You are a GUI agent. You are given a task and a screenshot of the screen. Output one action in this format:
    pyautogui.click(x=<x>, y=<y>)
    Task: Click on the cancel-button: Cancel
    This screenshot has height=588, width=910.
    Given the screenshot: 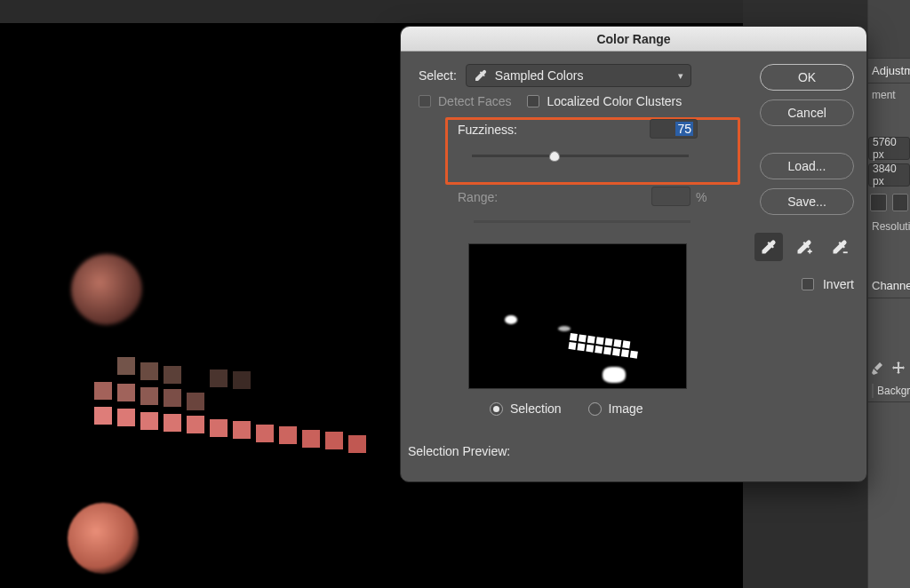 What is the action you would take?
    pyautogui.click(x=807, y=113)
    